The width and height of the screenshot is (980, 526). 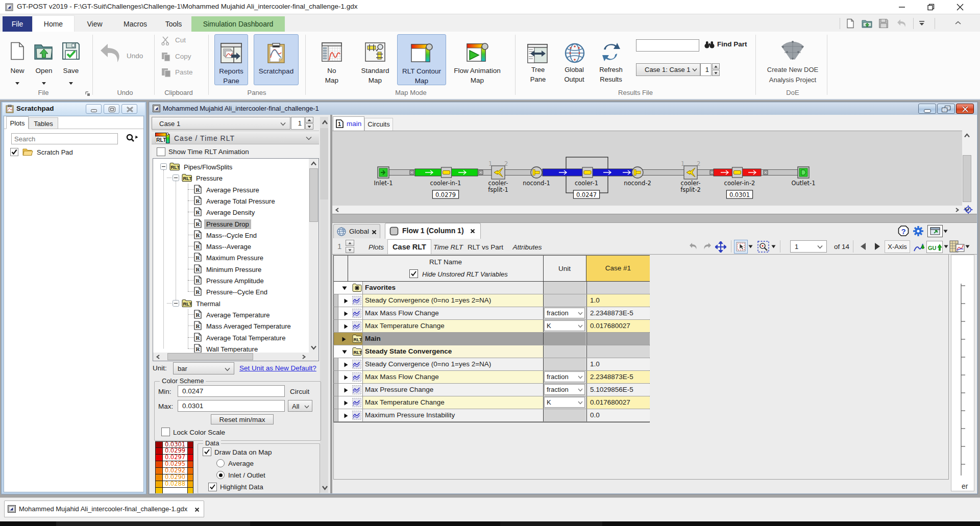 I want to click on diagram-compass-icon, so click(x=968, y=210).